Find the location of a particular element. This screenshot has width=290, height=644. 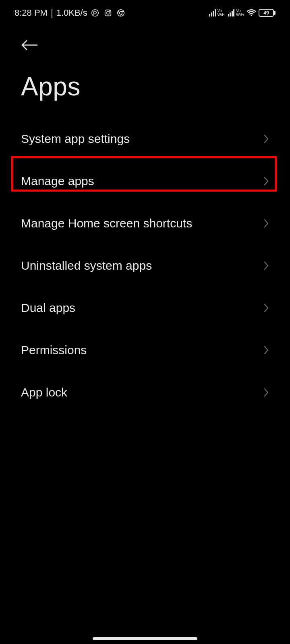

menu-item-permissions: Permissions is located at coordinates (145, 350).